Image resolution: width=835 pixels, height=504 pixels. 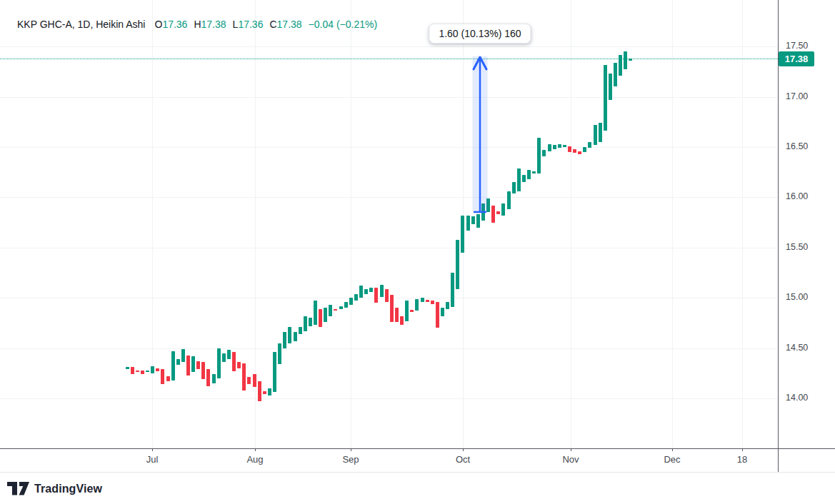 What do you see at coordinates (81, 24) in the screenshot?
I see `symbol-title: KKP GHC-A, 1D, Heikin Ashi` at bounding box center [81, 24].